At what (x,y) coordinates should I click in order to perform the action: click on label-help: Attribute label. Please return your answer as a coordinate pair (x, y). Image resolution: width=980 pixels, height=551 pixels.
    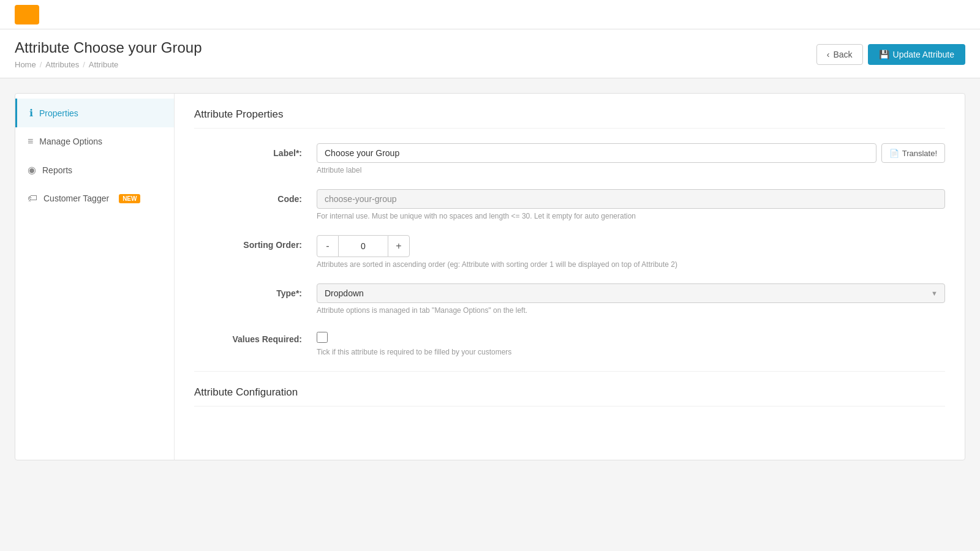
    Looking at the image, I should click on (631, 170).